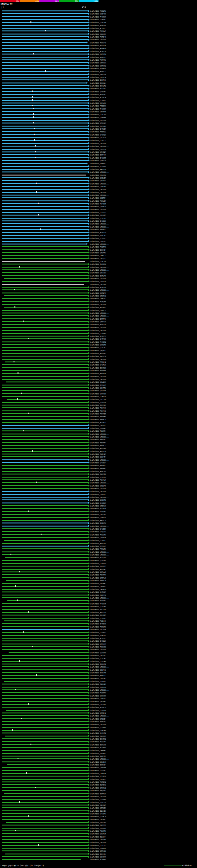 Image resolution: width=197 pixels, height=868 pixels. What do you see at coordinates (98, 670) in the screenshot?
I see `hit-label: UniRef100_C1GMH0` at bounding box center [98, 670].